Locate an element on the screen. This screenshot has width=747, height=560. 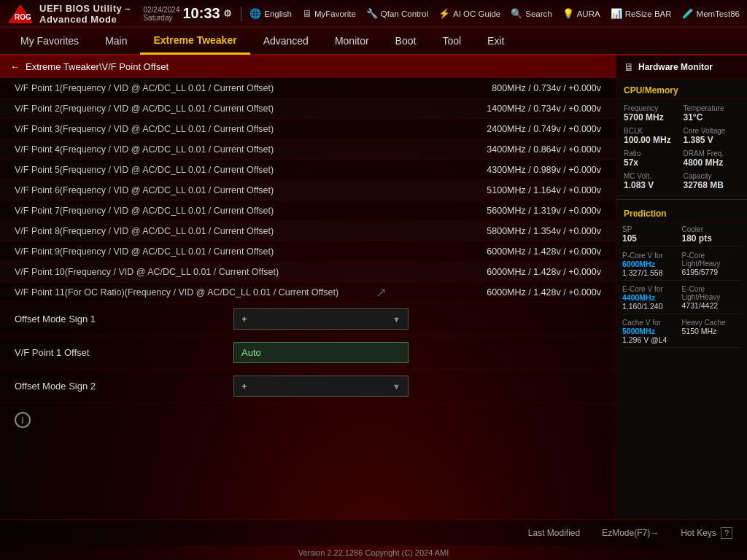
table-row: V/F Point 9(Frequency / VID @ AC/DC_LL 0… is located at coordinates (308, 252).